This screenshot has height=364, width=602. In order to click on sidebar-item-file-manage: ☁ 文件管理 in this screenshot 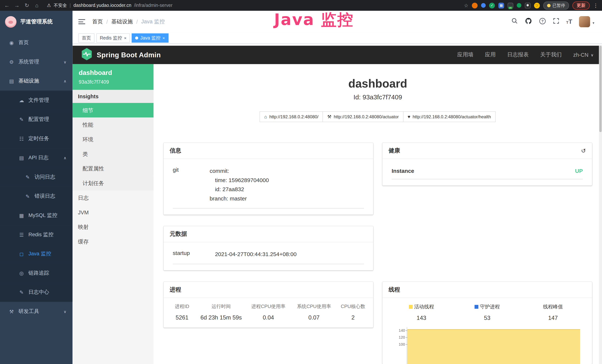, I will do `click(36, 100)`.